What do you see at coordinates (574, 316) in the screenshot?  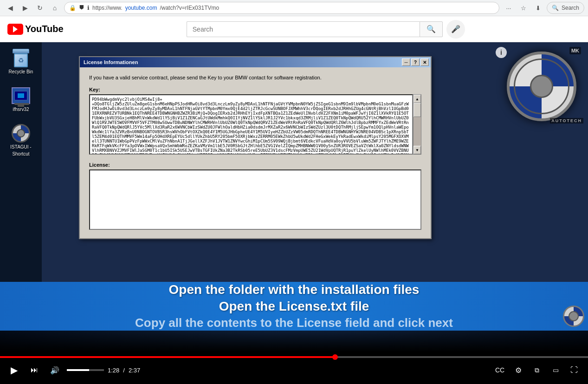 I see `bmw-small-logo-overlay` at bounding box center [574, 316].